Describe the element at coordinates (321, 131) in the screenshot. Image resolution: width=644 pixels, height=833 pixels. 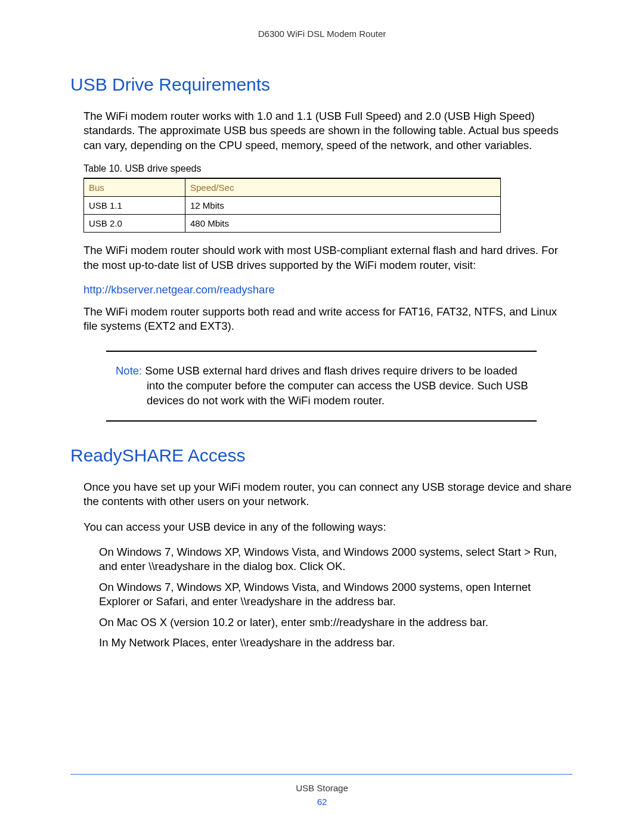
I see `paragraph: The WiFi modem router works with 1.0 and…` at that location.